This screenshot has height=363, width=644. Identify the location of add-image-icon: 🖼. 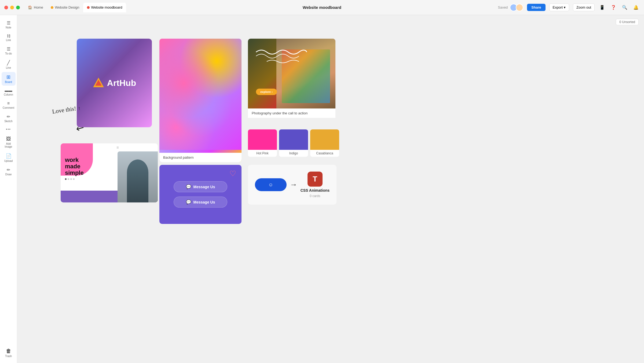
(9, 139).